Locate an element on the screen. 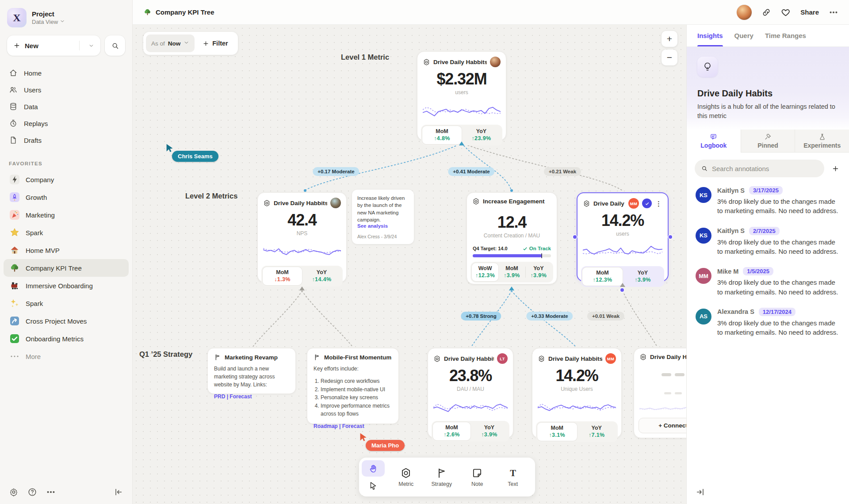  tool-label: Strategy is located at coordinates (441, 484).